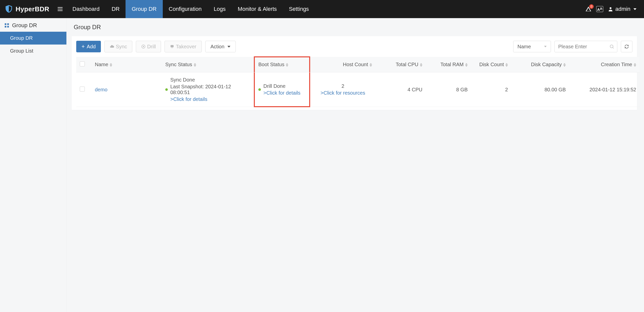  I want to click on disk-capacity-value: 80.00 GB, so click(555, 90).